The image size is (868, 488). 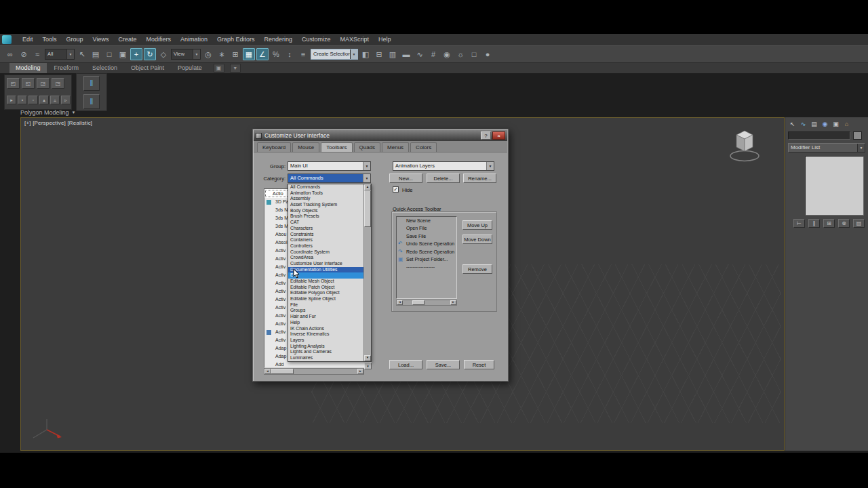 What do you see at coordinates (326, 335) in the screenshot?
I see `category-option-inverse-kinematics: Inverse Kinematics` at bounding box center [326, 335].